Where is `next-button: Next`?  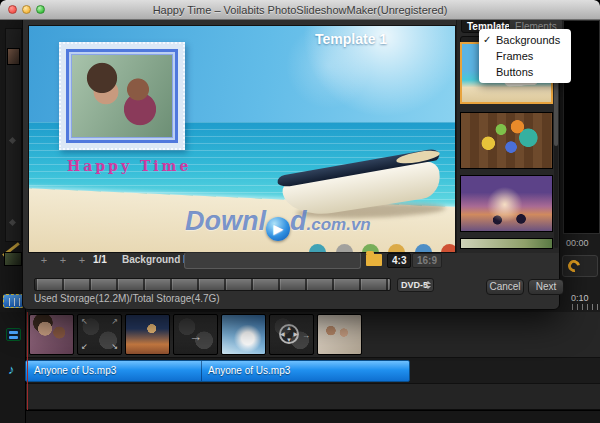 next-button: Next is located at coordinates (546, 287).